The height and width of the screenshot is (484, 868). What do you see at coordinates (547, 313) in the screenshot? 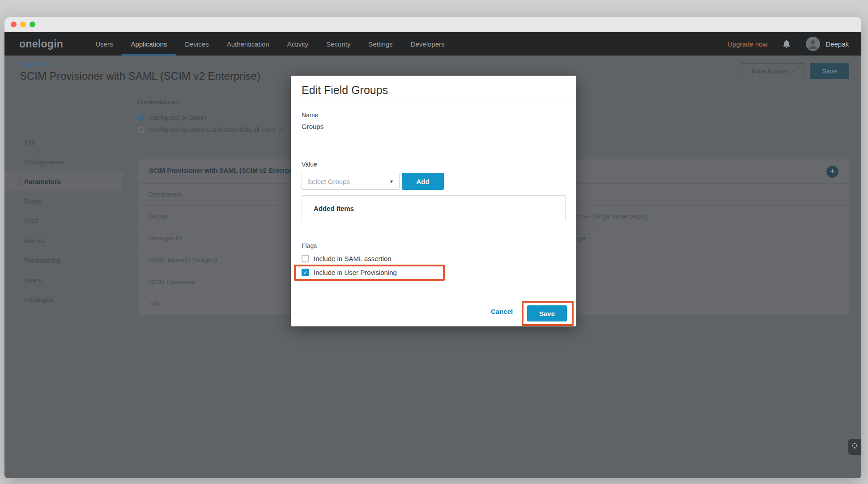
I see `modal-save-button: Save` at bounding box center [547, 313].